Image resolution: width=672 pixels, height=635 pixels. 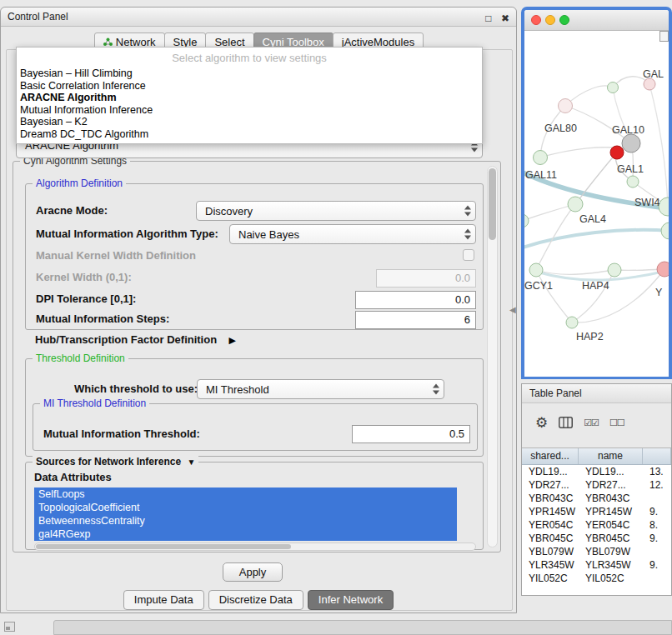 I want to click on list-item: TopologicalCoefficient, so click(x=245, y=508).